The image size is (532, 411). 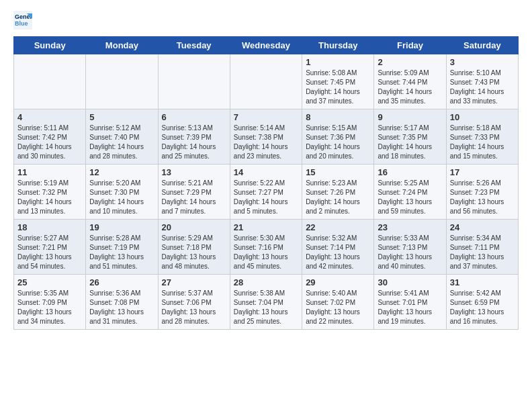 I want to click on day-number: 13, so click(x=194, y=172).